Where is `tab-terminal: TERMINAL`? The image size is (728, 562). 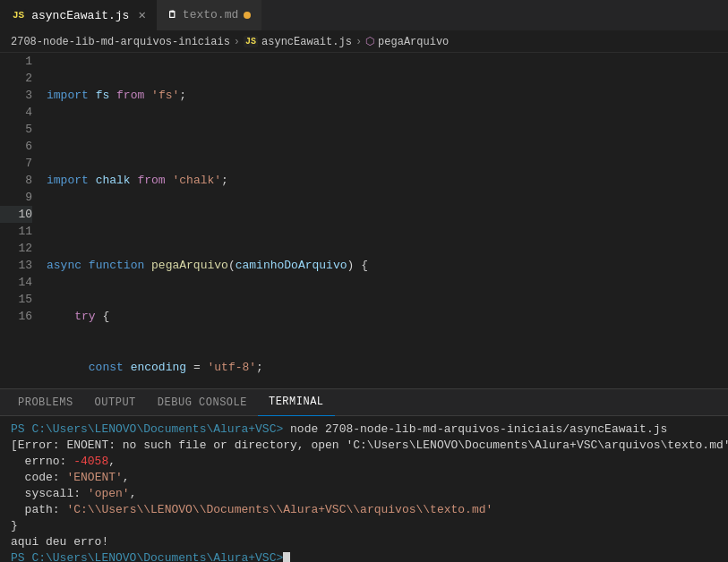 tab-terminal: TERMINAL is located at coordinates (296, 403).